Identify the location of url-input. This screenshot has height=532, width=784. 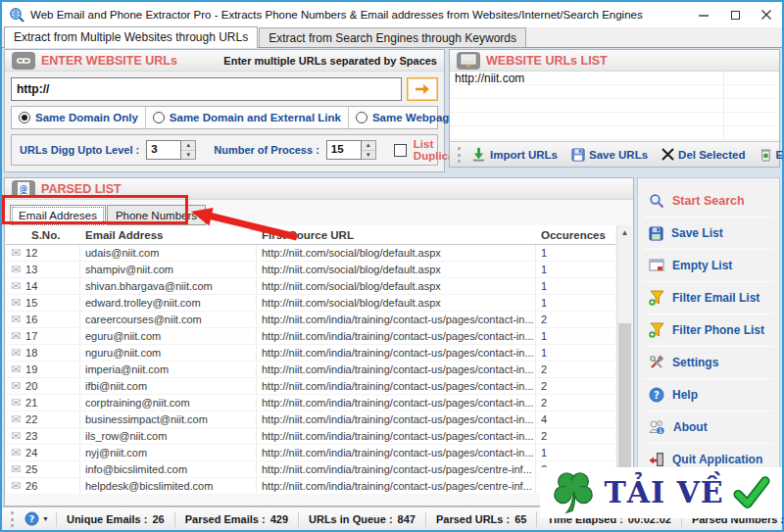
(206, 89).